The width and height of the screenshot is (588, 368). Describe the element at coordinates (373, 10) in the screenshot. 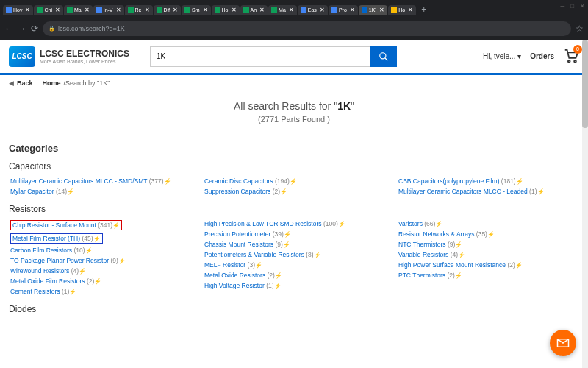

I see `tab-title: 1K]` at that location.